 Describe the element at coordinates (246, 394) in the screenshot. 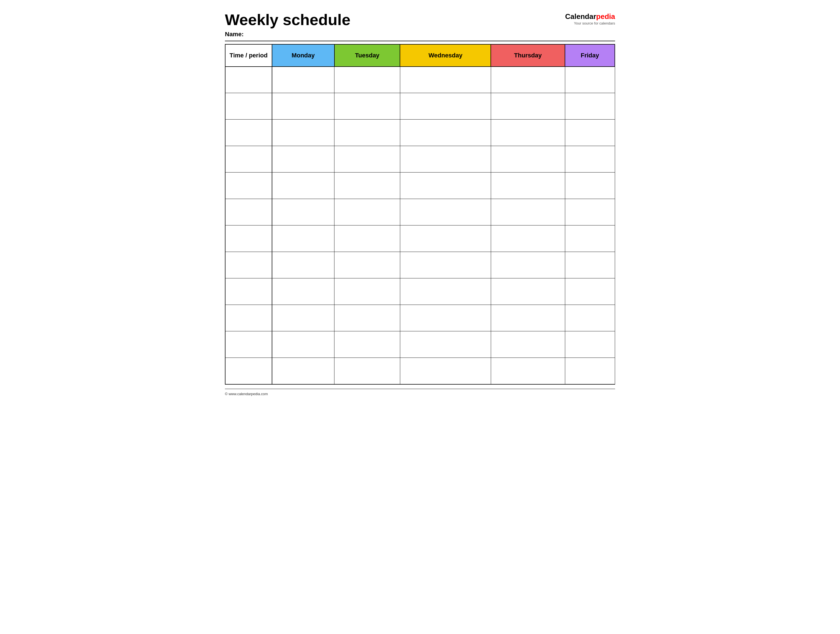

I see `footer-text: © www.calendarpedia.com` at that location.